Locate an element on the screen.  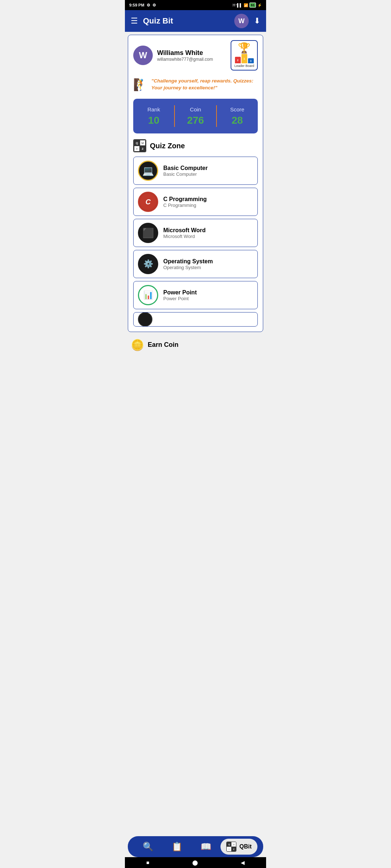
quiz-list: 💻 Basic Computer Basic Computer C C Prog… is located at coordinates (196, 242).